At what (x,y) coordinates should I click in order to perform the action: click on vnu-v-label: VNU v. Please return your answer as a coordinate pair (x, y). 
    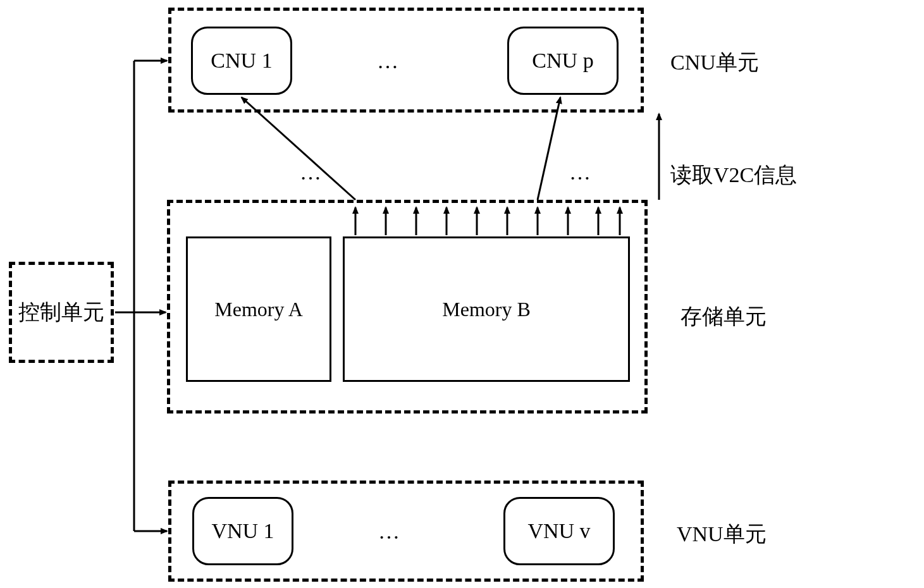
    Looking at the image, I should click on (559, 531).